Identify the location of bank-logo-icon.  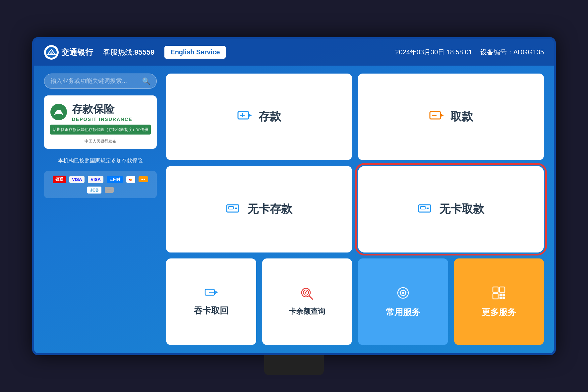
(51, 52).